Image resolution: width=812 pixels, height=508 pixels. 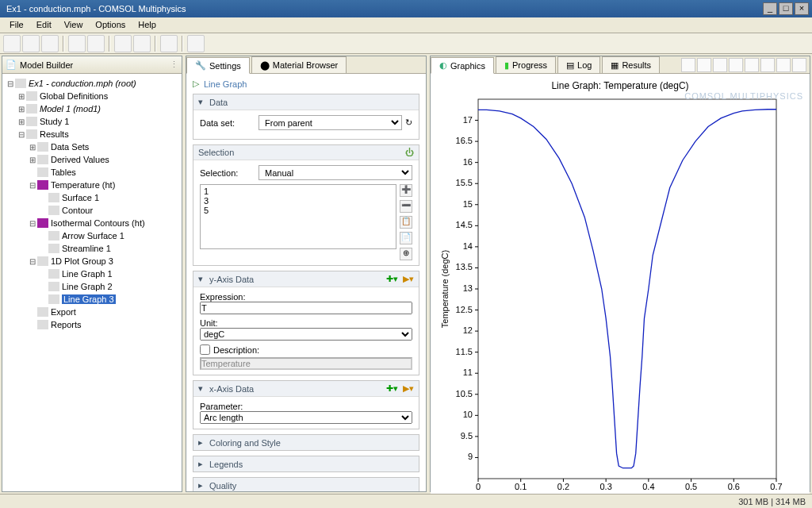 What do you see at coordinates (92, 299) in the screenshot?
I see `tree-node: Line Graph 3` at bounding box center [92, 299].